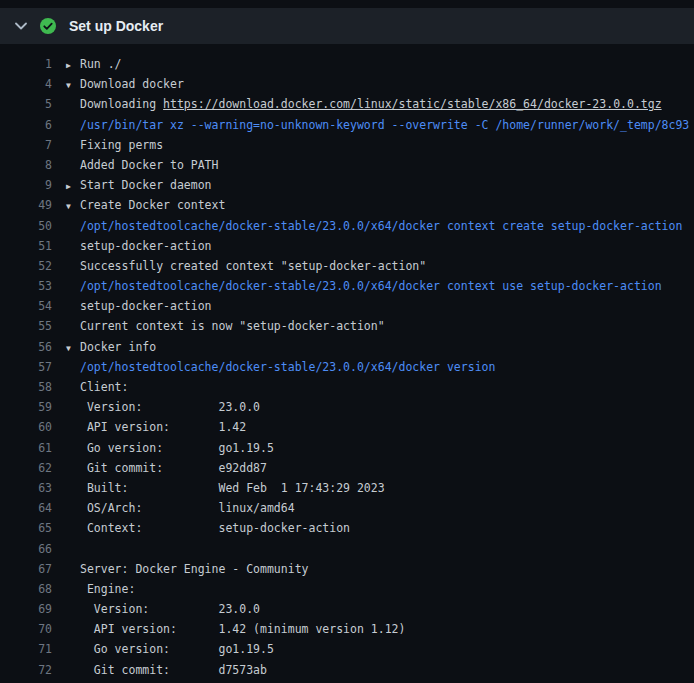  What do you see at coordinates (347, 427) in the screenshot?
I see `log-line: 60 API version: 1.42` at bounding box center [347, 427].